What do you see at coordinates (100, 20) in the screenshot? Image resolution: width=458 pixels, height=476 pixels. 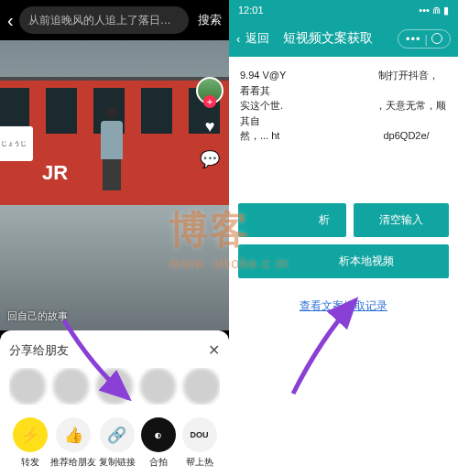 I see `search-text: 从前追晚风的人追上了落日…` at bounding box center [100, 20].